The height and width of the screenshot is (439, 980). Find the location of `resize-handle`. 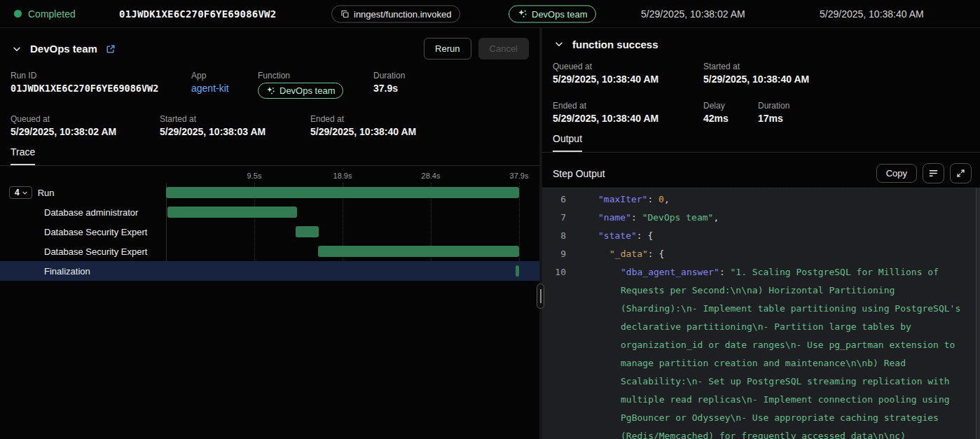

resize-handle is located at coordinates (541, 296).